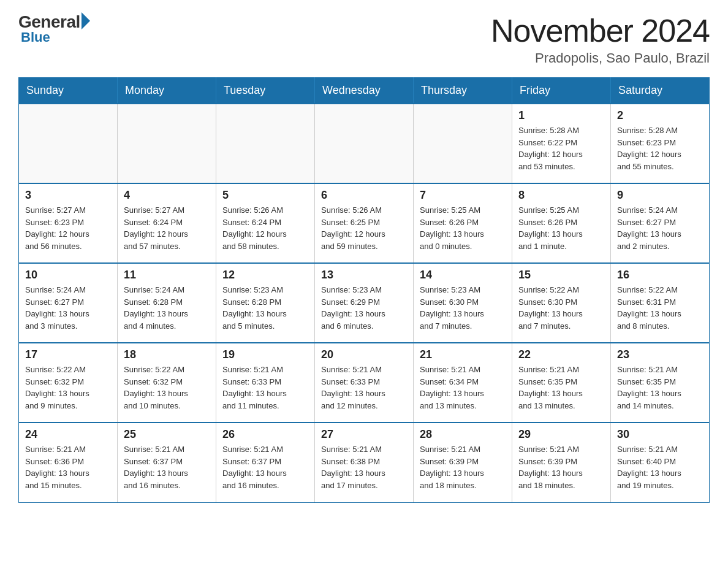 The height and width of the screenshot is (563, 728). What do you see at coordinates (265, 275) in the screenshot?
I see `day-number: 12` at bounding box center [265, 275].